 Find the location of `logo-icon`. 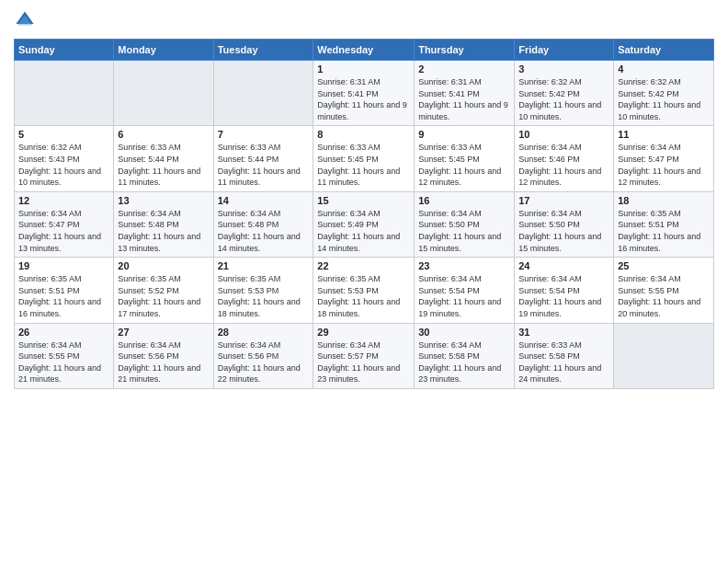

logo-icon is located at coordinates (25, 20).